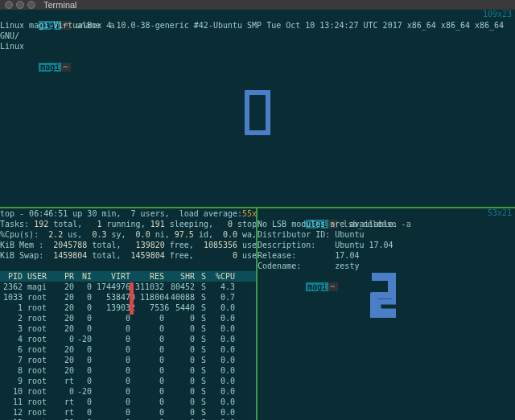 The width and height of the screenshot is (515, 420). Describe the element at coordinates (128, 319) in the screenshot. I see `table-row: 2 root200000 S0.0` at that location.